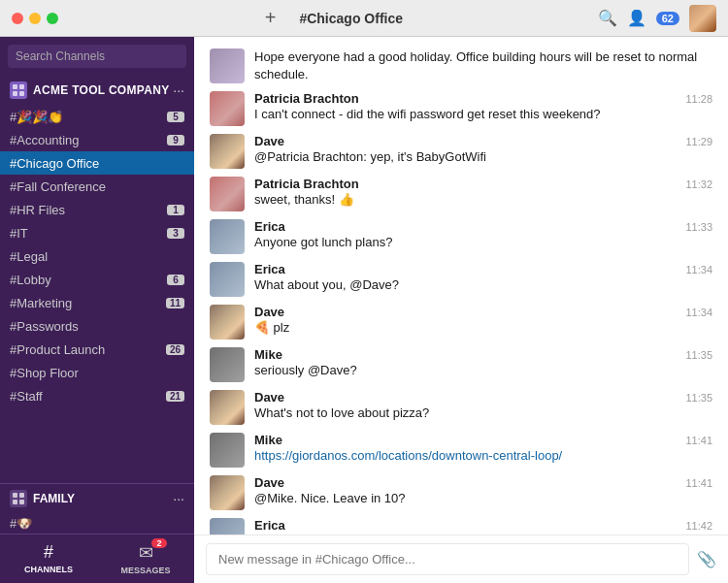 This screenshot has width=728, height=583. I want to click on channel-badge: 11, so click(175, 303).